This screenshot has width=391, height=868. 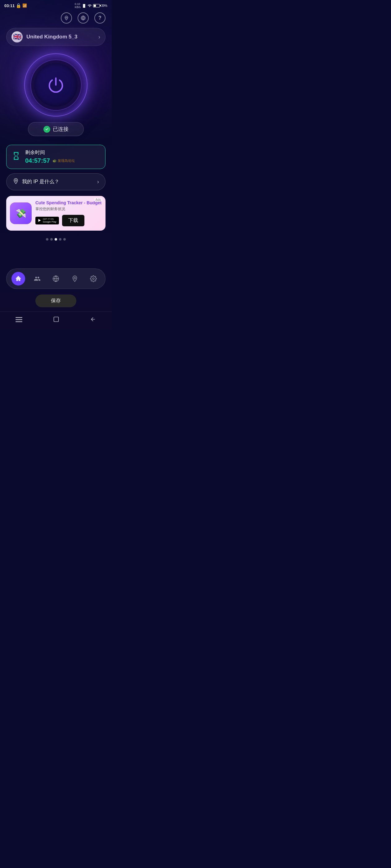 I want to click on status-right: 0.10KB/s ▐▌ 39%, so click(x=91, y=5).